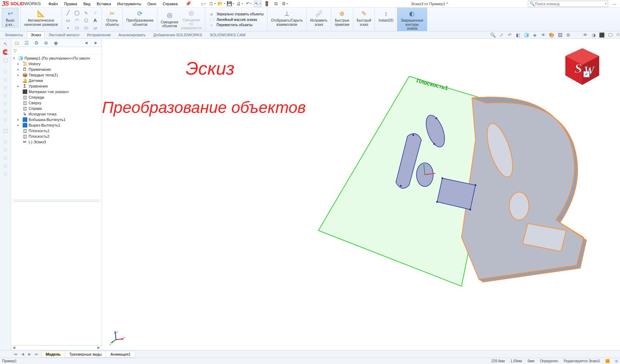  I want to click on fm-tab-display-icon: ◉, so click(56, 43).